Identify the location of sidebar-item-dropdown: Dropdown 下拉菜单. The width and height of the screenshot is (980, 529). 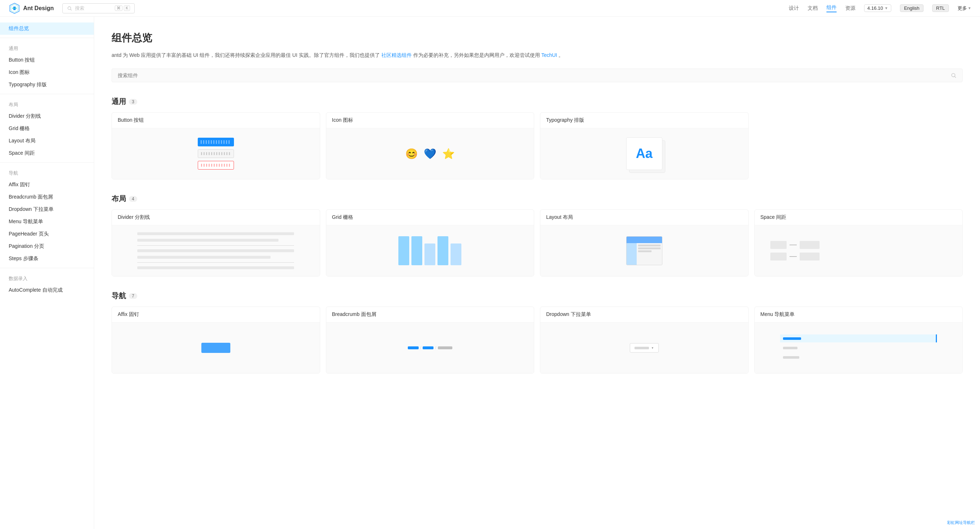
(47, 209).